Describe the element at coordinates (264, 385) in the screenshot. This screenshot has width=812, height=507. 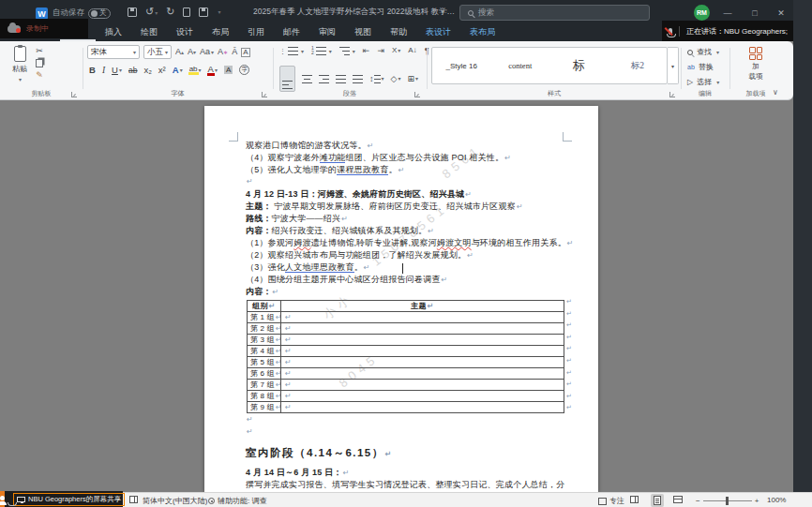
I see `group-cell: 第 7 组↵` at that location.